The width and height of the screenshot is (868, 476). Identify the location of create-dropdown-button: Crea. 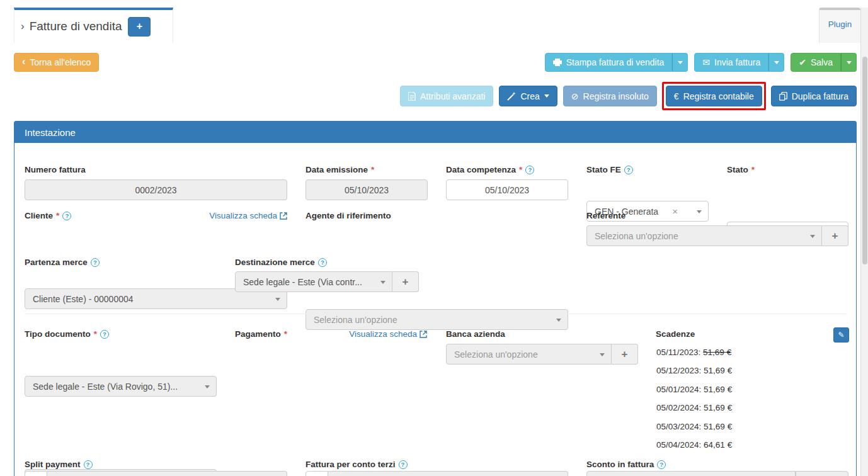
(528, 96).